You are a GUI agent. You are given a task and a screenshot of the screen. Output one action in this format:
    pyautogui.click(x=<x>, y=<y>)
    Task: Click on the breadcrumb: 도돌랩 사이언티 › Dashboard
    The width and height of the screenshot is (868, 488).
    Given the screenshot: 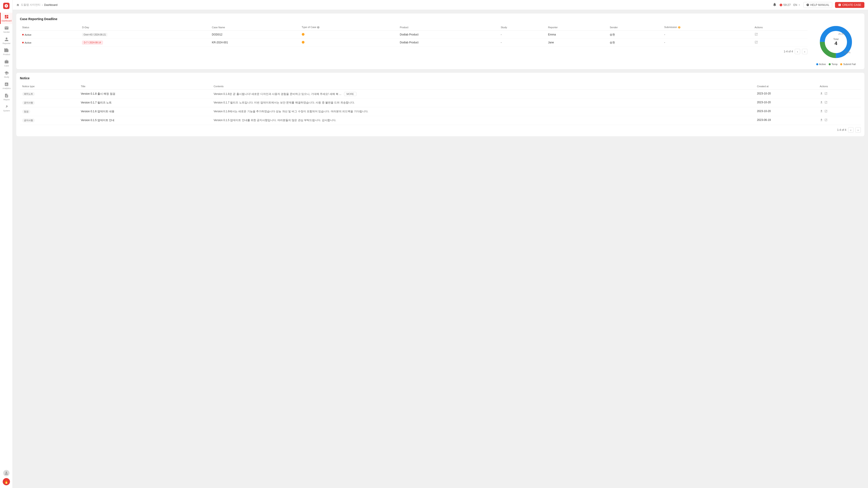 What is the action you would take?
    pyautogui.click(x=37, y=5)
    